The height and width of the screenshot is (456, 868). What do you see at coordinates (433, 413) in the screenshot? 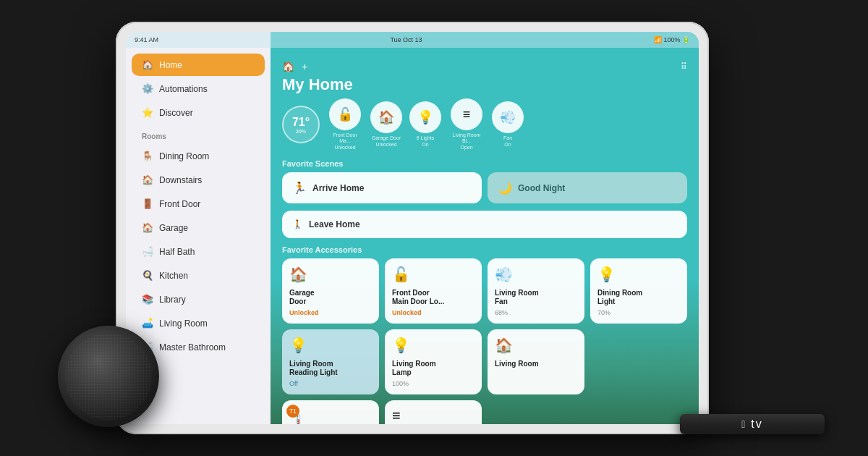
I see `acc-living-room-blinds: ≡ Living RoomBlinds Open` at bounding box center [433, 413].